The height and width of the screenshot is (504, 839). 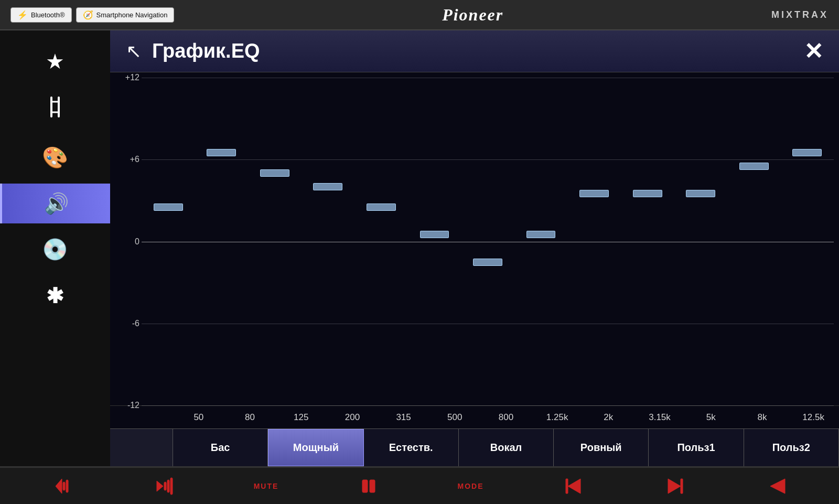 I want to click on freq-label-315: 315, so click(x=404, y=417).